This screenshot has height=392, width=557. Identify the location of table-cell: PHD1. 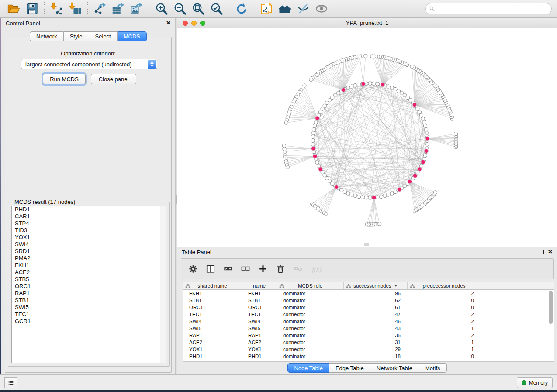
(212, 356).